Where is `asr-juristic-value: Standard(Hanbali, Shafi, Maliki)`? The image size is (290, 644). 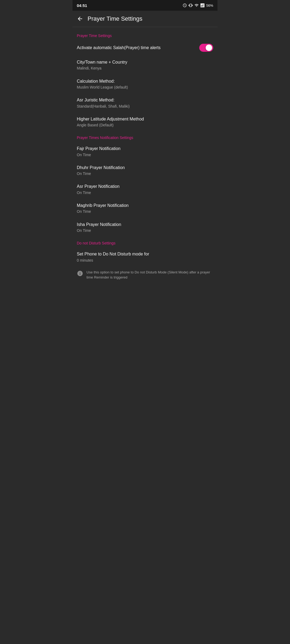
asr-juristic-value: Standard(Hanbali, Shafi, Maliki) is located at coordinates (145, 106).